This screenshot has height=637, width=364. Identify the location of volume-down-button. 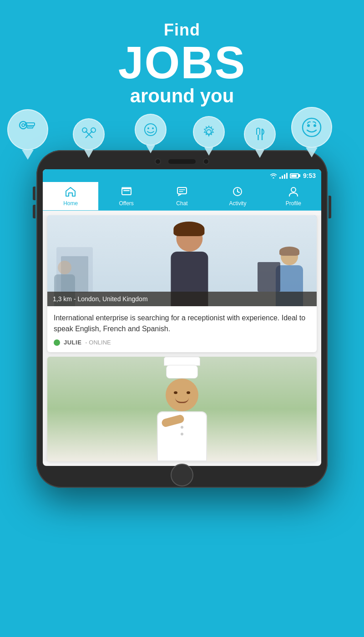
(34, 212).